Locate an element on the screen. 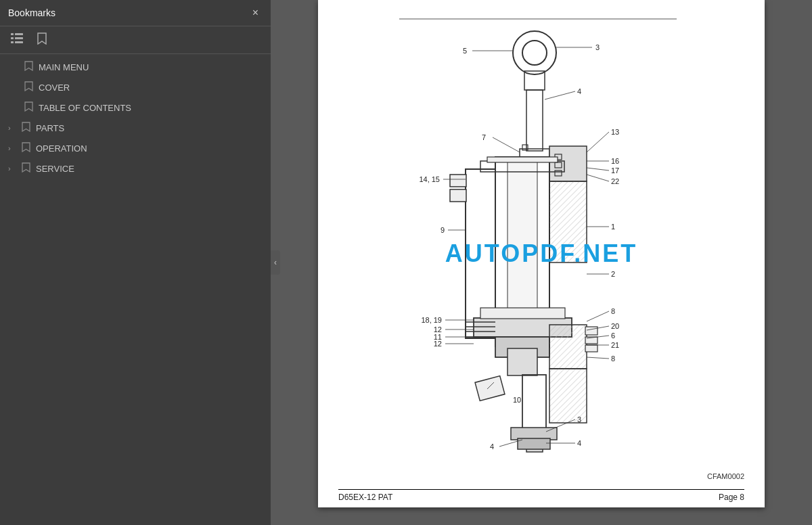 The width and height of the screenshot is (812, 525). parts-expand-arrow: › is located at coordinates (14, 128).